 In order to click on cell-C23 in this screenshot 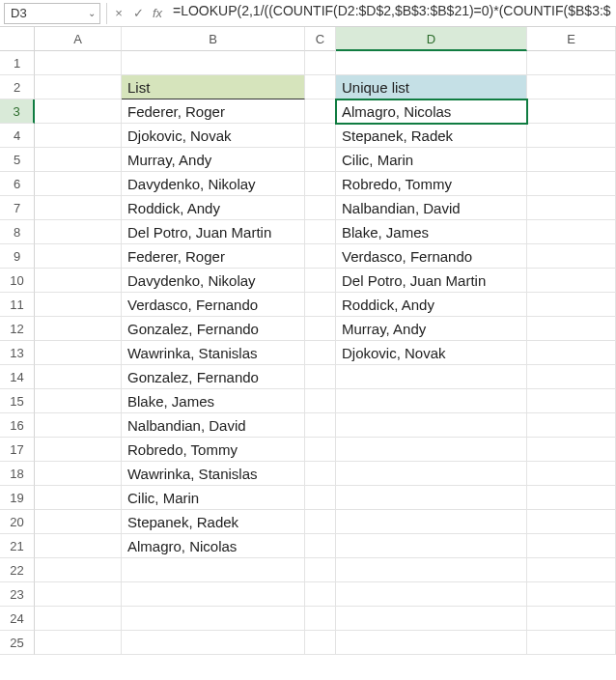, I will do `click(321, 595)`.